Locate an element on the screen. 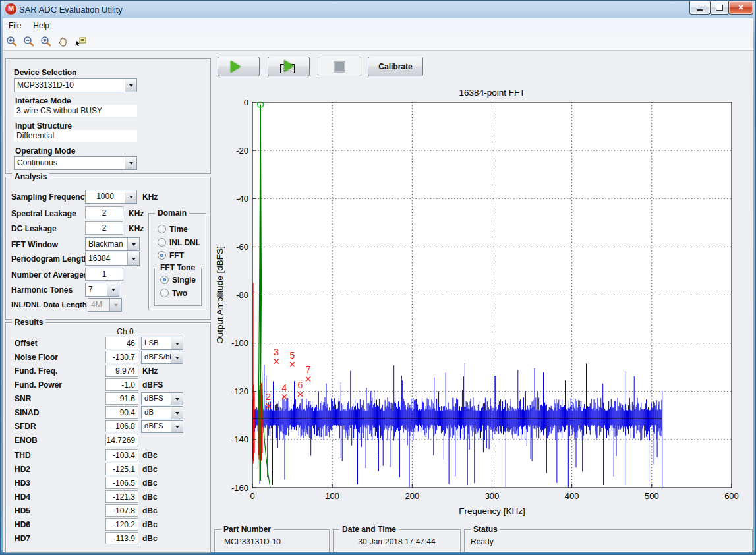  menu-help: Help is located at coordinates (41, 26).